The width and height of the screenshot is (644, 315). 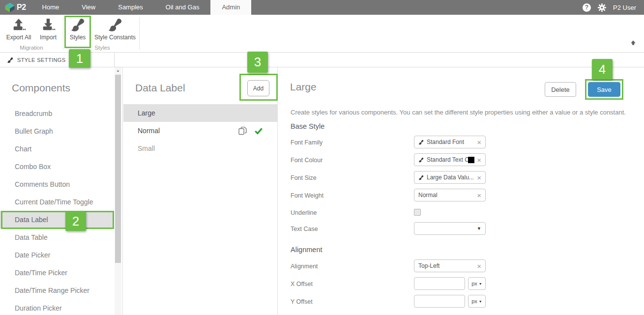 What do you see at coordinates (51, 7) in the screenshot?
I see `nav-tab-home: Home` at bounding box center [51, 7].